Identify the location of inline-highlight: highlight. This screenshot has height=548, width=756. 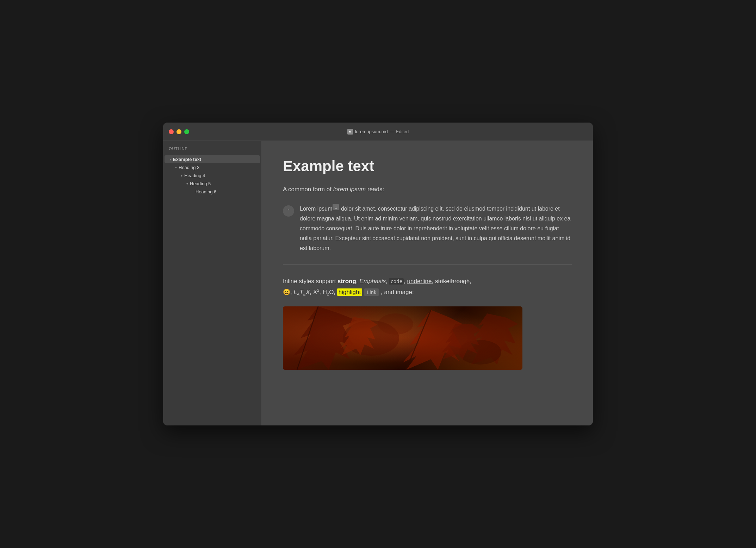
(349, 292).